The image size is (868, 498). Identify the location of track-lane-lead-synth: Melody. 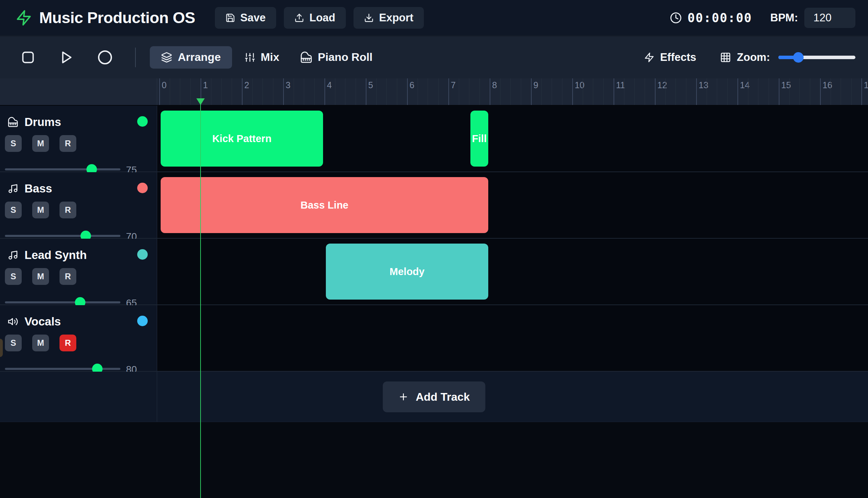
(512, 272).